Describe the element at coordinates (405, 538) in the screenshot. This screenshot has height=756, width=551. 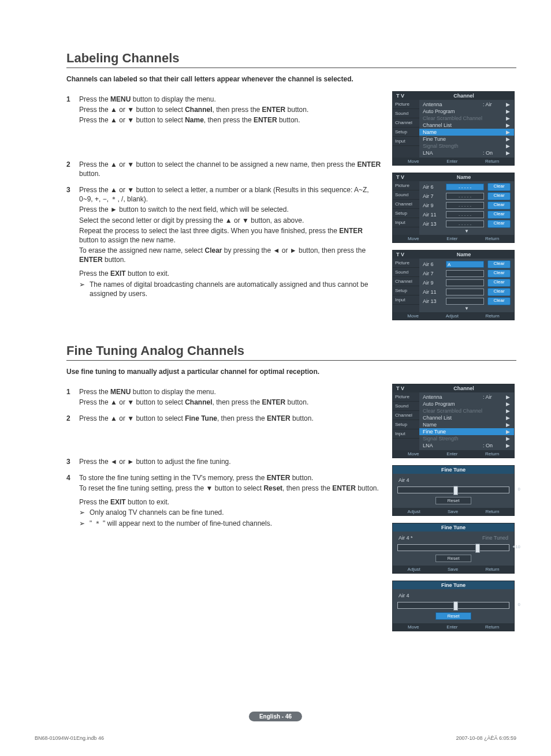
I see `ft-channel: Air 4 *` at that location.